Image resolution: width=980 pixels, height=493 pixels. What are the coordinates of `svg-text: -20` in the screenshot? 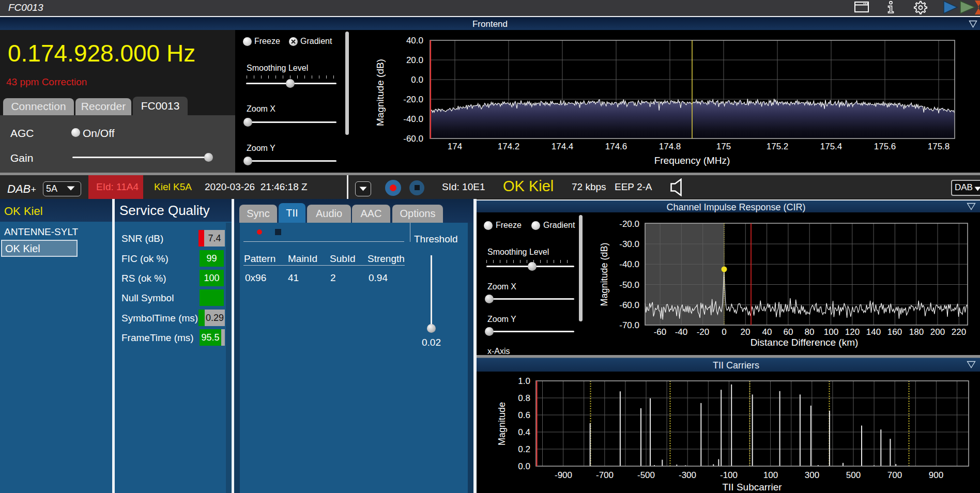 It's located at (703, 332).